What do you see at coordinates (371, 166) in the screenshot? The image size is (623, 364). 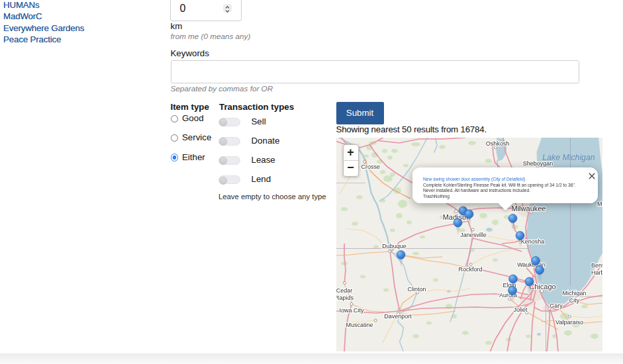 I see `svg-text: Crosse` at bounding box center [371, 166].